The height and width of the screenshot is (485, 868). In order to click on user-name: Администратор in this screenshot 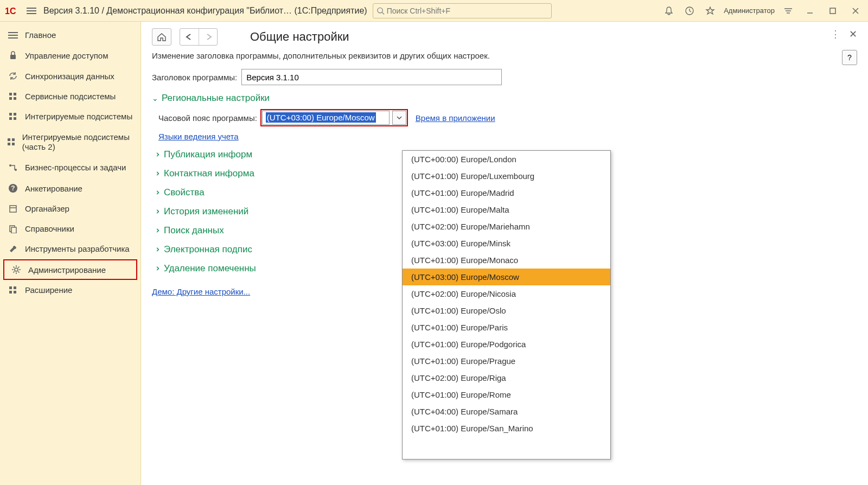, I will do `click(749, 11)`.